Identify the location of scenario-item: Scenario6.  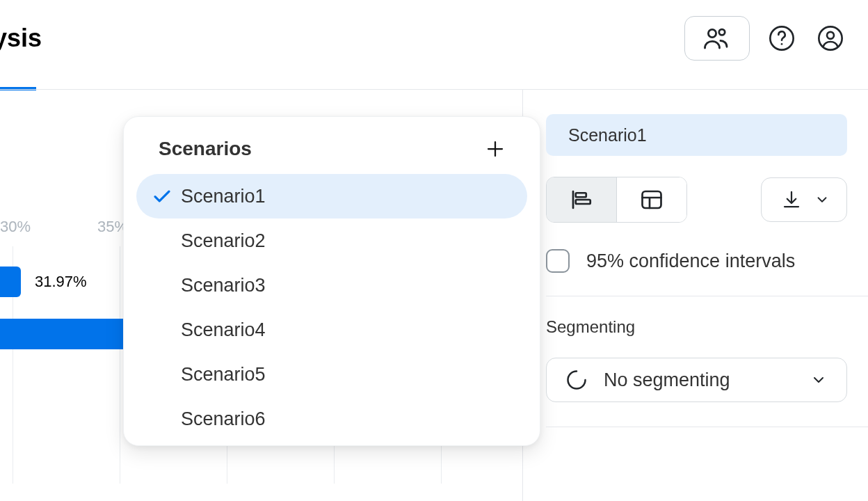
(332, 419).